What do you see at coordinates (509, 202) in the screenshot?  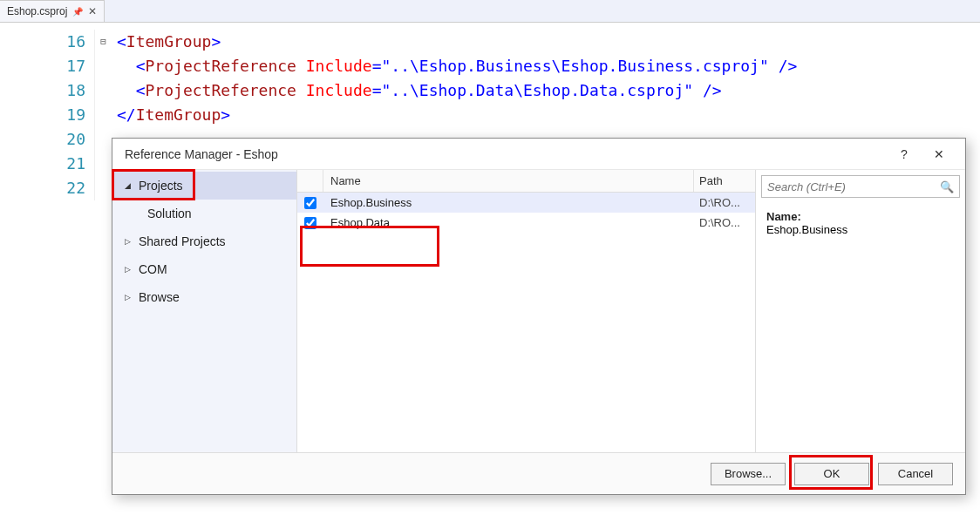 I see `row-name: Eshop.Business` at bounding box center [509, 202].